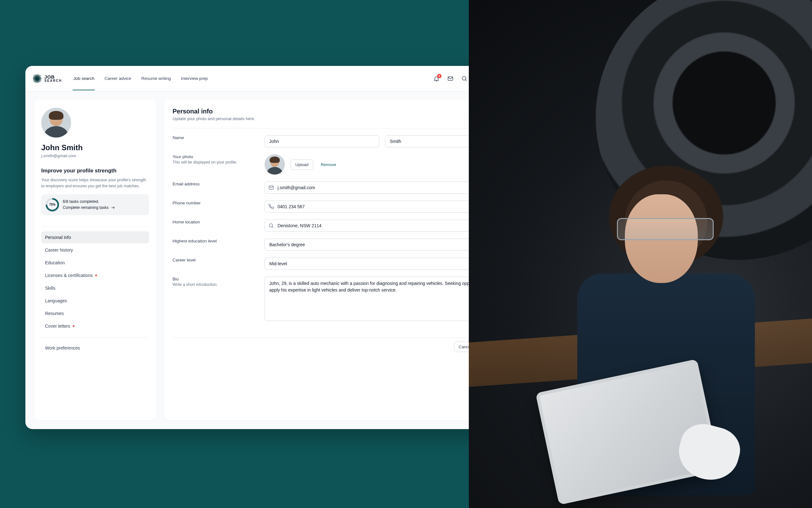 This screenshot has width=812, height=508. Describe the element at coordinates (95, 301) in the screenshot. I see `sidebar-item-languages: Languages` at that location.